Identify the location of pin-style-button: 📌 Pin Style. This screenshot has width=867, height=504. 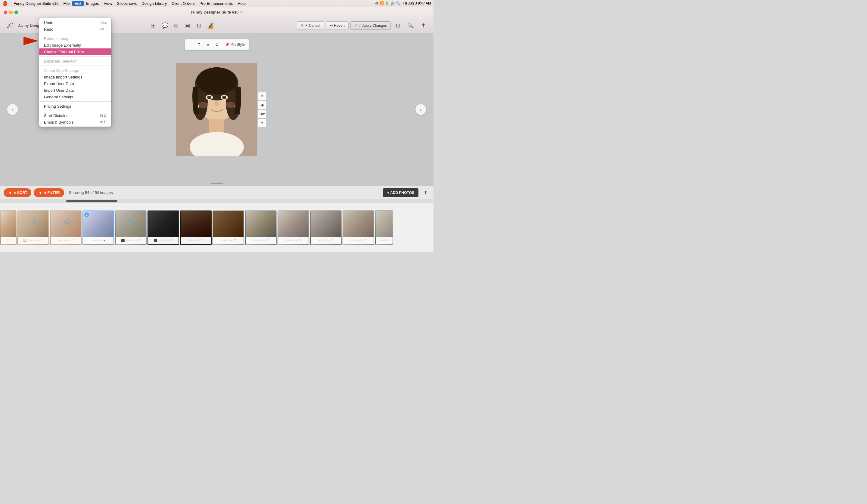
(235, 45).